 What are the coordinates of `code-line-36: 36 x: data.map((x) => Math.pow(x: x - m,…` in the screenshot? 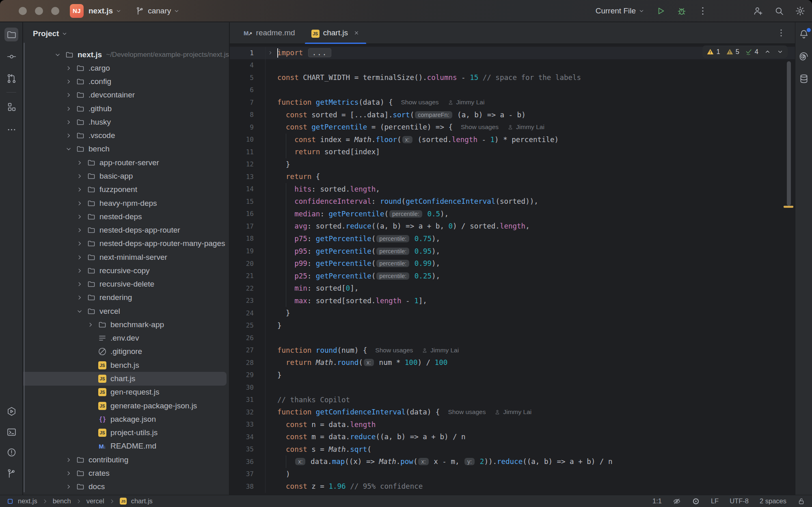 It's located at (512, 462).